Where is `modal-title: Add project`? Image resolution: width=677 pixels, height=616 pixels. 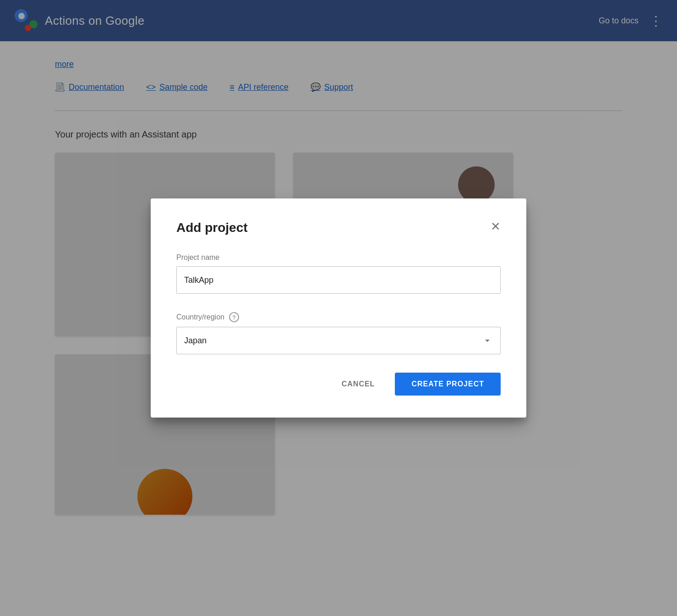
modal-title: Add project is located at coordinates (212, 228).